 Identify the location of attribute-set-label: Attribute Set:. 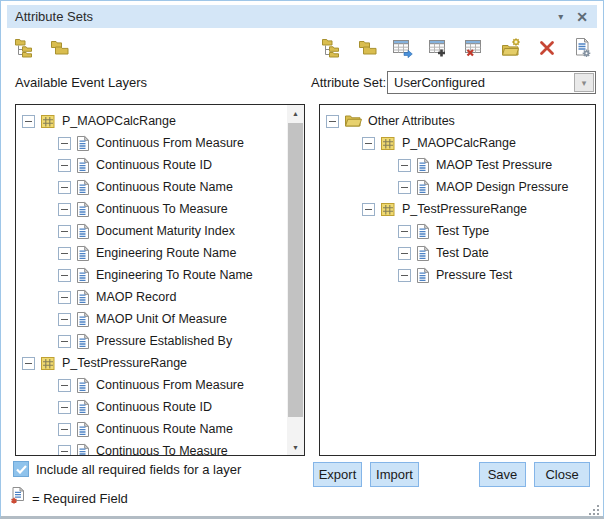
(348, 82).